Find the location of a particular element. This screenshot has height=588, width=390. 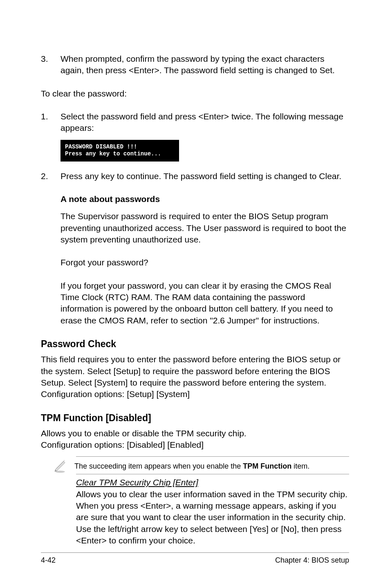

step-text: Press any key to continue. The password … is located at coordinates (205, 176).